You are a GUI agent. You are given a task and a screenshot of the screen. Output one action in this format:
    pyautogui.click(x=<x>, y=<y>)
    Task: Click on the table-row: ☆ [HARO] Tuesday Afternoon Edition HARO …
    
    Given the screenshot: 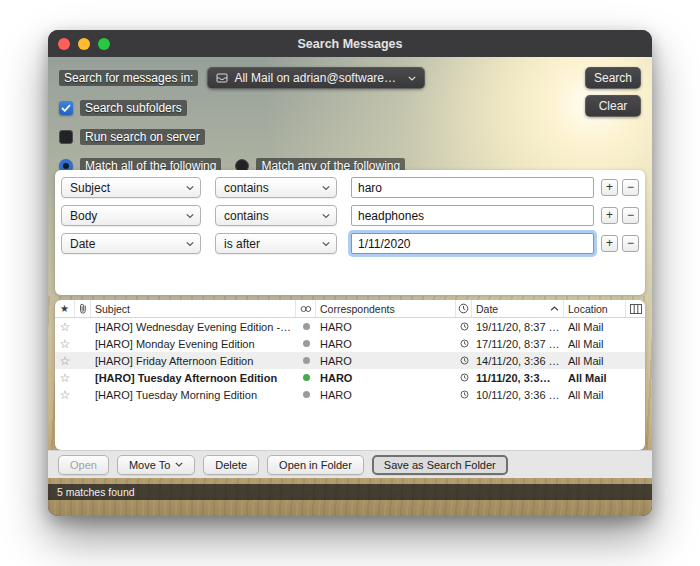 What is the action you would take?
    pyautogui.click(x=350, y=378)
    